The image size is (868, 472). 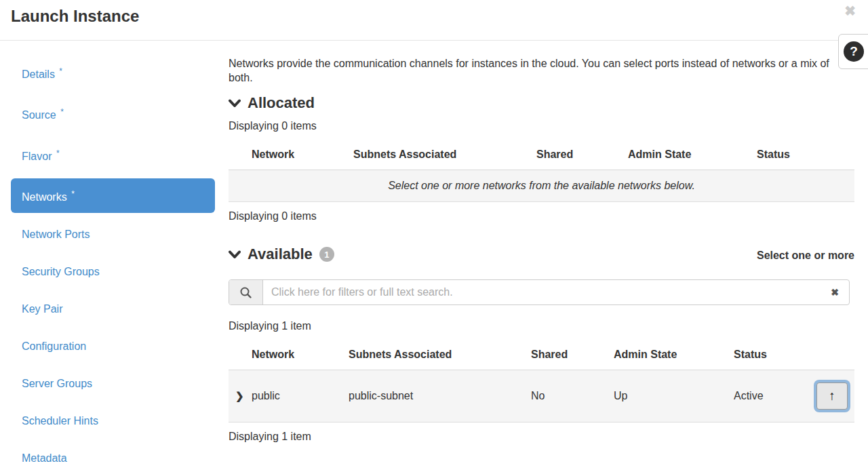 I want to click on sidebar-item-source: Source *, so click(x=113, y=114).